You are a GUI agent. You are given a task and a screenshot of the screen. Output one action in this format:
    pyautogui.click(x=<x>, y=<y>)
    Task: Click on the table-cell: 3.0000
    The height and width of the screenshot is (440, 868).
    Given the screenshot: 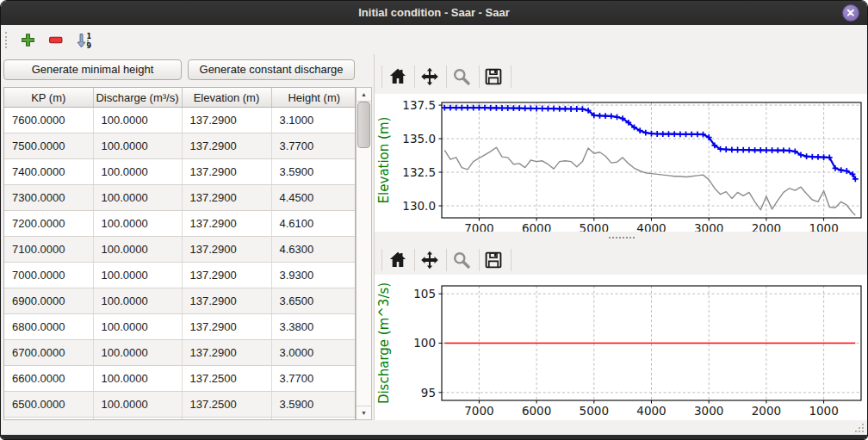 What is the action you would take?
    pyautogui.click(x=313, y=353)
    